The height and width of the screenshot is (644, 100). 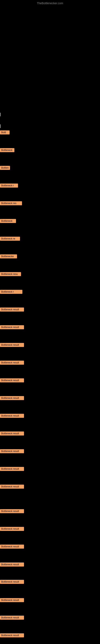 I want to click on bottleneck-item-1: Bottleneck, so click(x=7, y=150).